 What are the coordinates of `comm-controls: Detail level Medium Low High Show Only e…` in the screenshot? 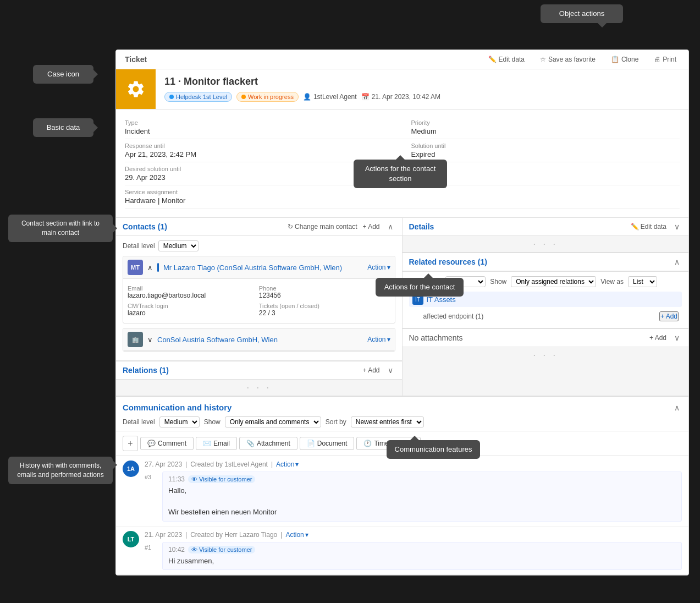 It's located at (403, 422).